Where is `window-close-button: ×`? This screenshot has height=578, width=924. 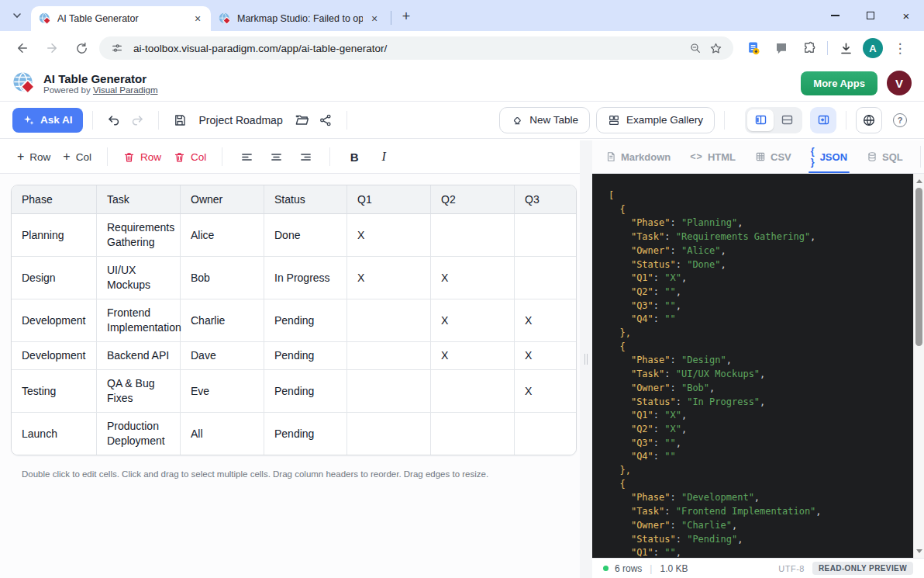
window-close-button: × is located at coordinates (906, 16).